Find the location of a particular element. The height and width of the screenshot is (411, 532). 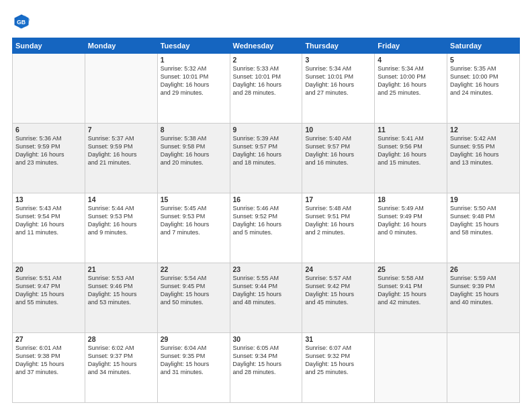

calendar-cell: 24Sunrise: 5:57 AM Sunset: 9:42 PM Dayli… is located at coordinates (339, 298).